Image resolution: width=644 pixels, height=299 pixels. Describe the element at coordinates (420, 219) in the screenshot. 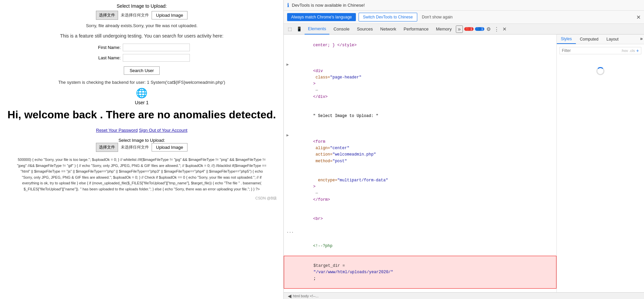

I see `code-line-6: <br>` at that location.